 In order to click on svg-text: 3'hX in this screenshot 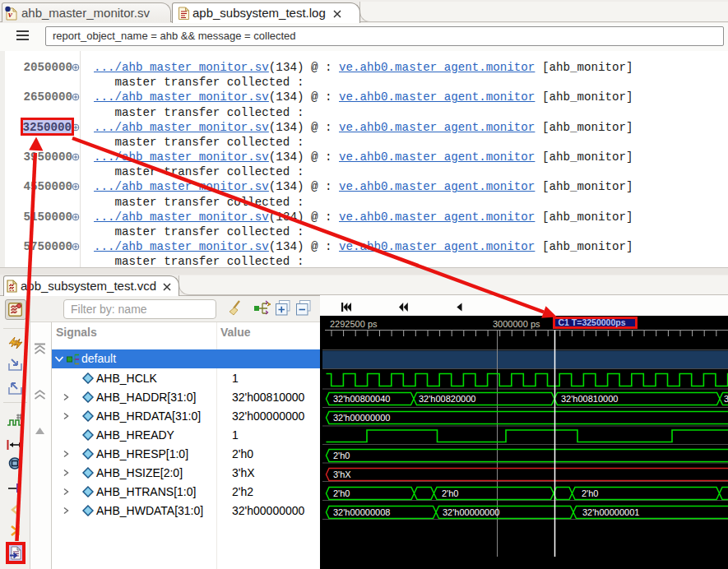, I will do `click(342, 474)`.